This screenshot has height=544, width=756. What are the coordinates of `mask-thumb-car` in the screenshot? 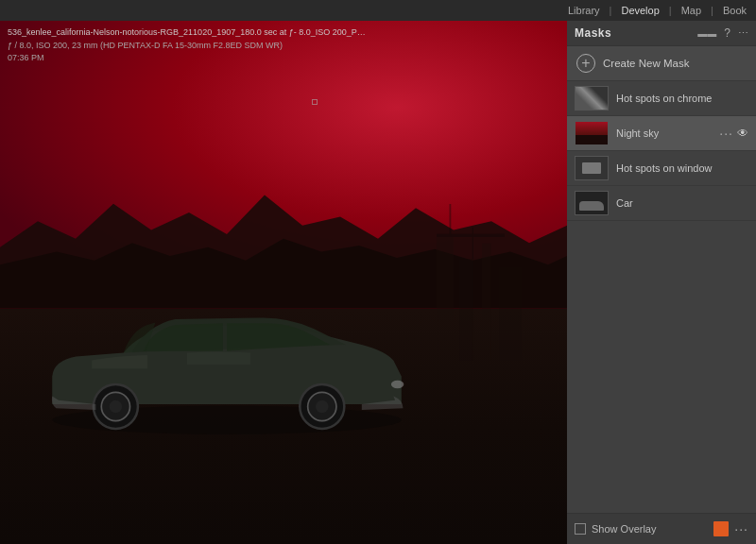 It's located at (592, 203).